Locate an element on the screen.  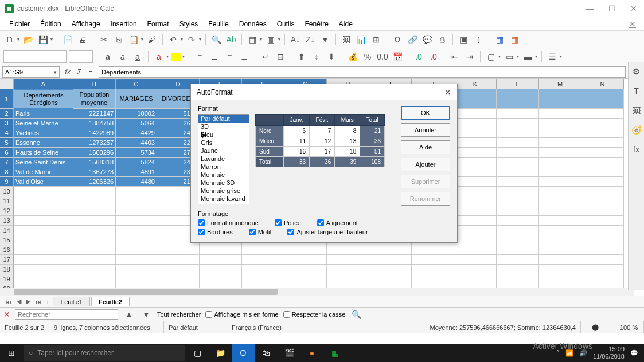
cell-N18 is located at coordinates (603, 269).